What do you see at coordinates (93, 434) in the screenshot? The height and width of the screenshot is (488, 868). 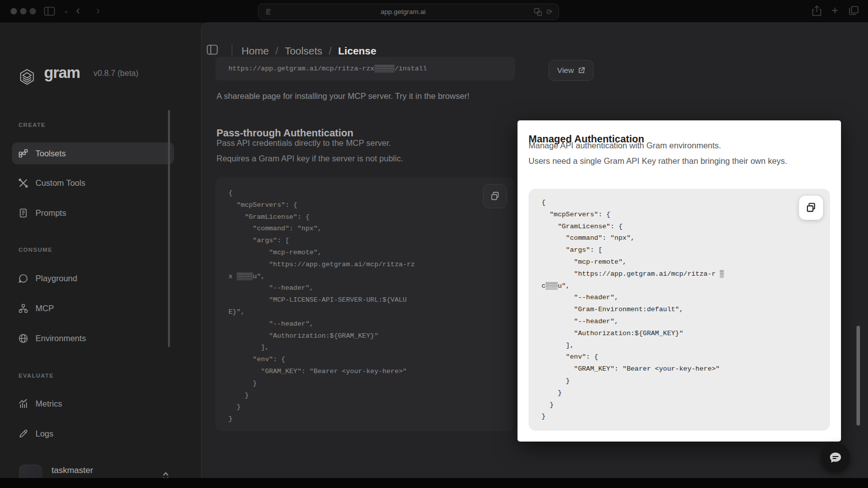 I see `sidebar-item-logs: Logs` at bounding box center [93, 434].